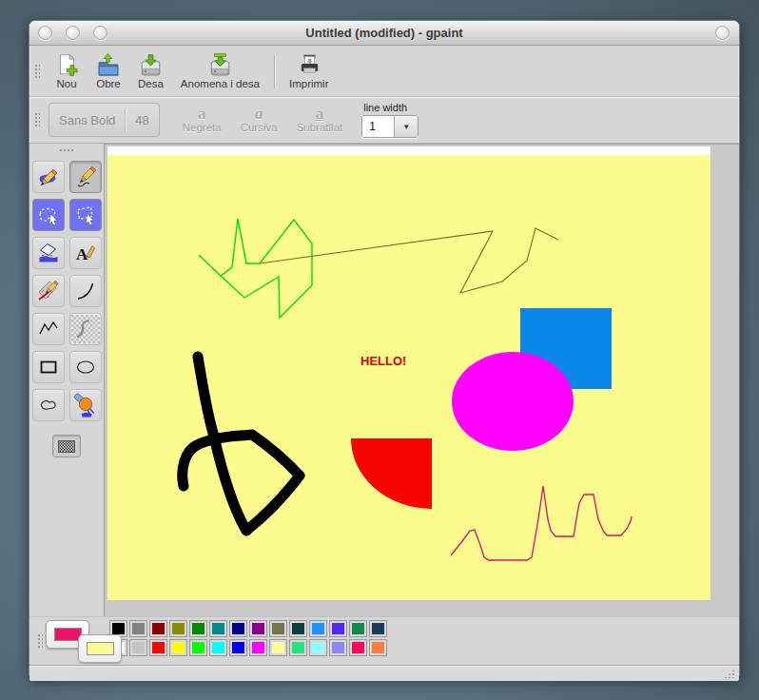  I want to click on print-button: Imprimir, so click(309, 70).